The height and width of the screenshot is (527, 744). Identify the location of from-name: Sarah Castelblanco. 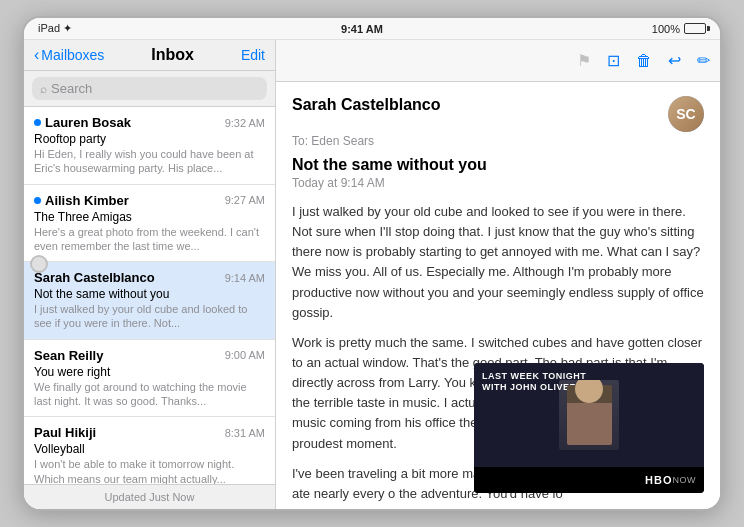
(366, 105).